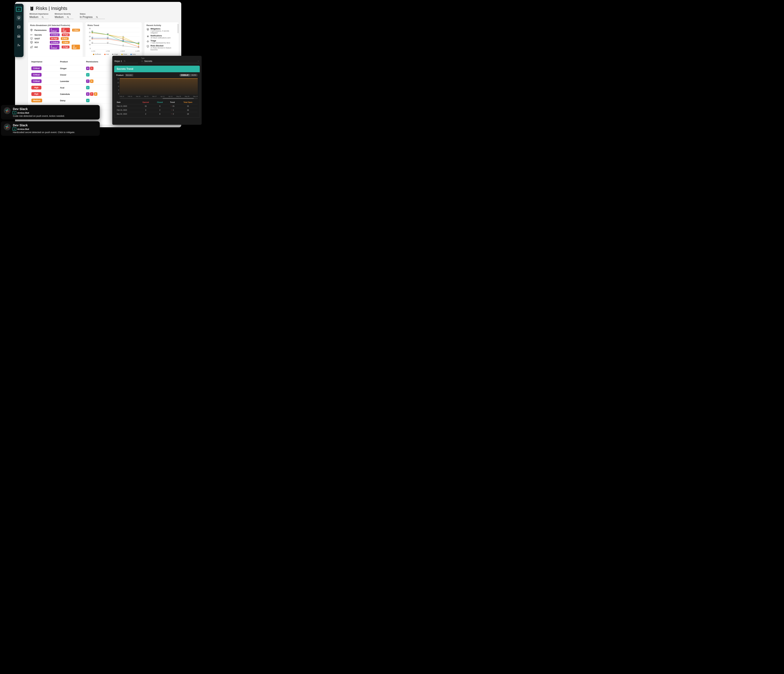 This screenshot has height=674, width=784. What do you see at coordinates (55, 41) in the screenshot?
I see `risks-breakdown-card: Risks Breakdown (All Selected Products) …` at bounding box center [55, 41].